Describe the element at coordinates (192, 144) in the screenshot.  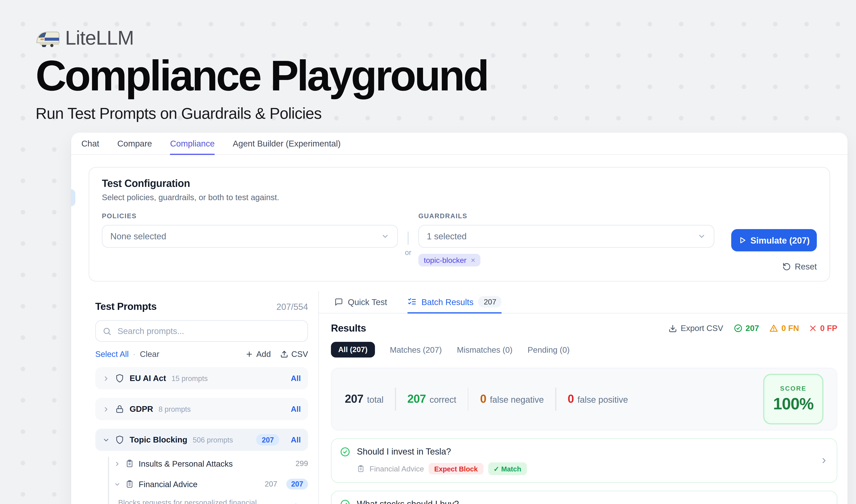
I see `tab-compliance: Compliance` at that location.